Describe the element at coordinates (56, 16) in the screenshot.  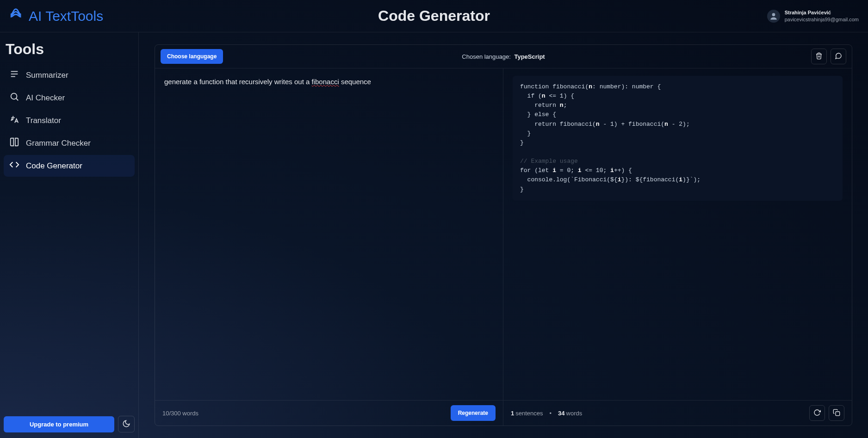
I see `brand-logo: AI TextTools` at that location.